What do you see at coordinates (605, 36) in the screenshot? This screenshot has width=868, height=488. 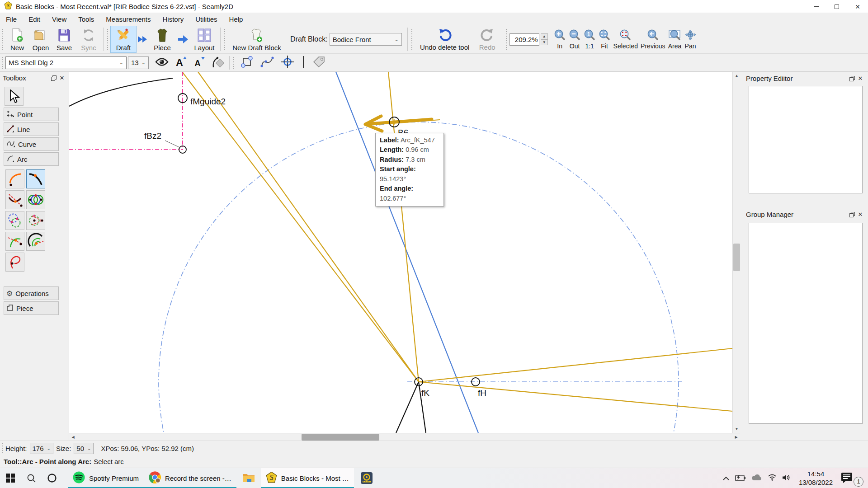 I see `zoom-fit-icon` at bounding box center [605, 36].